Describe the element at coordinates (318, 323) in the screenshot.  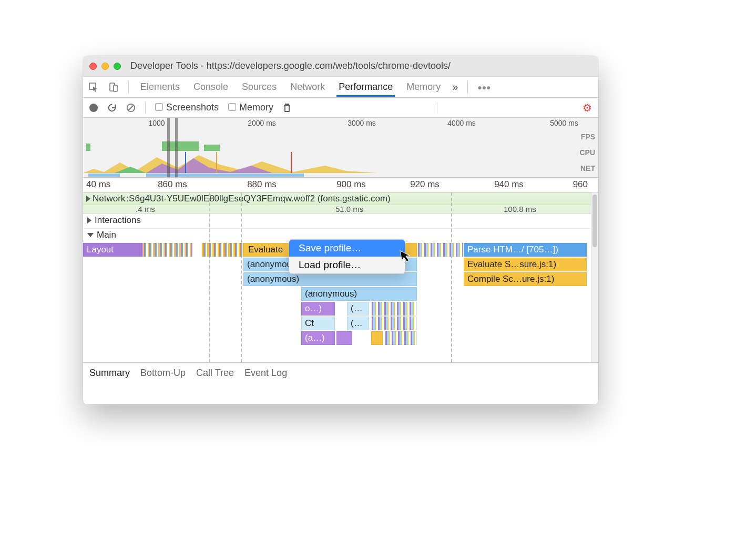
I see `flame-bar-ct: Ct` at that location.